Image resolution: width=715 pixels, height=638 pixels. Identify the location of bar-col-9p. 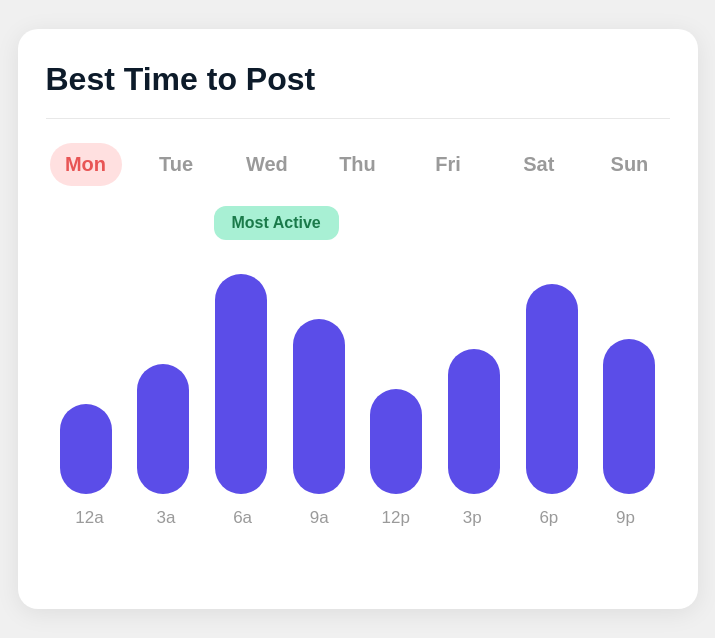
(629, 416).